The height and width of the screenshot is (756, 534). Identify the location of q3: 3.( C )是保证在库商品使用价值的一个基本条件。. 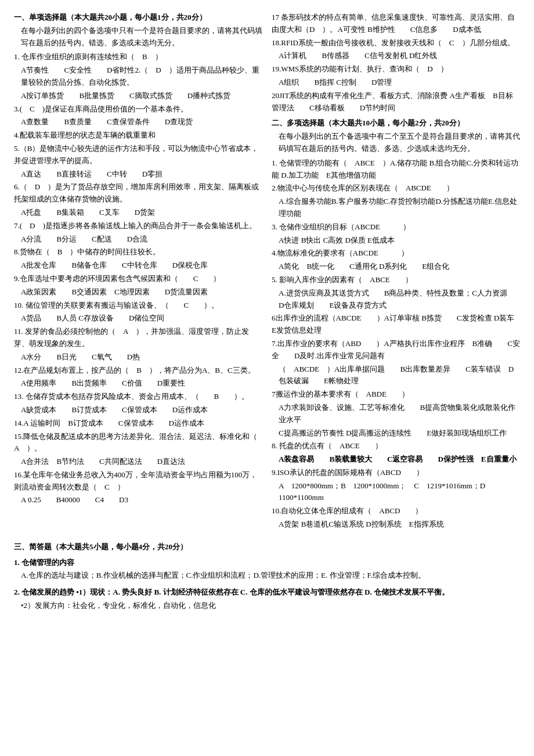
(138, 109).